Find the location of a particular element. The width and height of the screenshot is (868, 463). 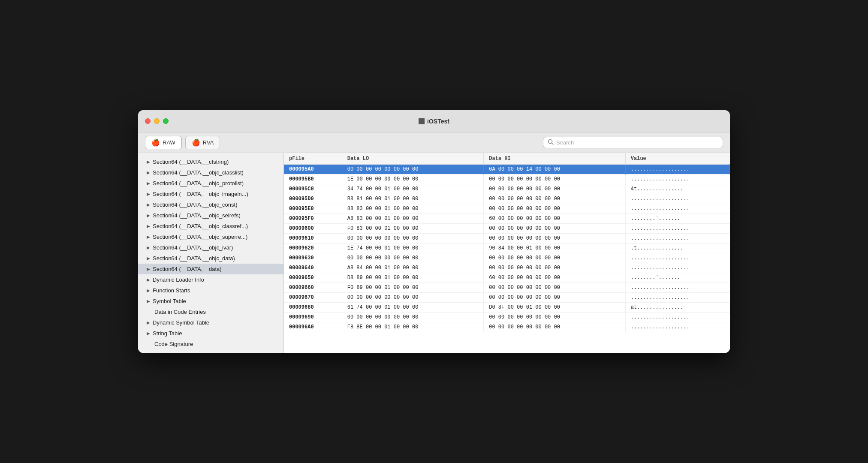

cell-addr: 00009600 is located at coordinates (313, 229).